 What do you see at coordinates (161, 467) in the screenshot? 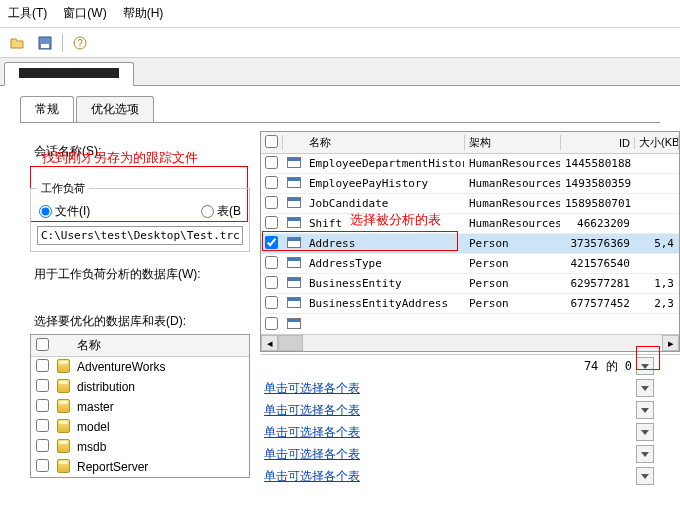
I see `db-row-name: ReportServer` at bounding box center [161, 467].